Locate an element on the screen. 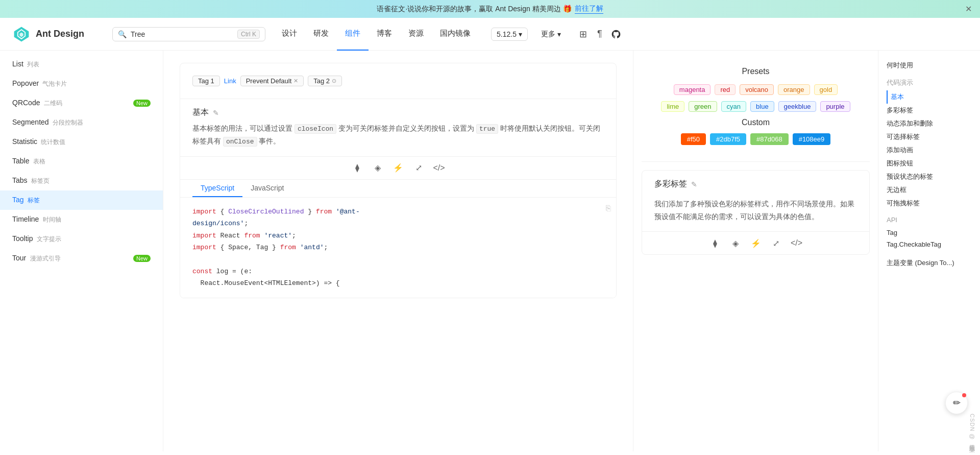  custom-tag-f50: #f50 is located at coordinates (693, 139).